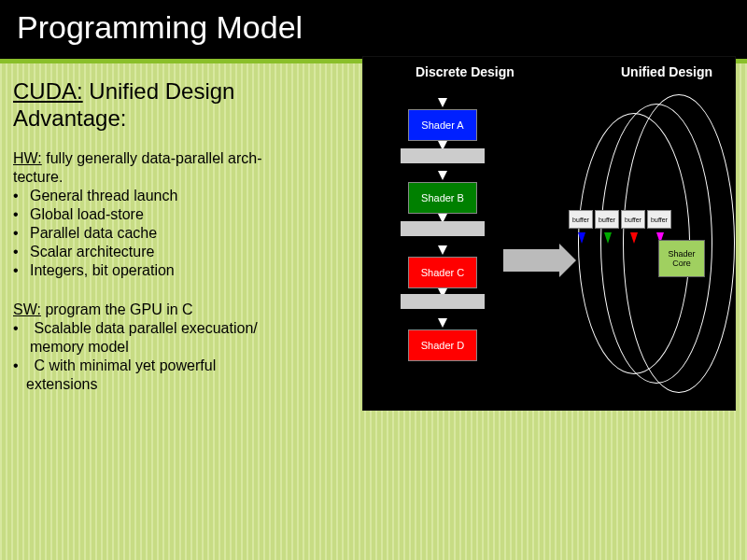 This screenshot has height=560, width=747. I want to click on hw-section: HW: fully generally data-parallel arch- …, so click(183, 215).